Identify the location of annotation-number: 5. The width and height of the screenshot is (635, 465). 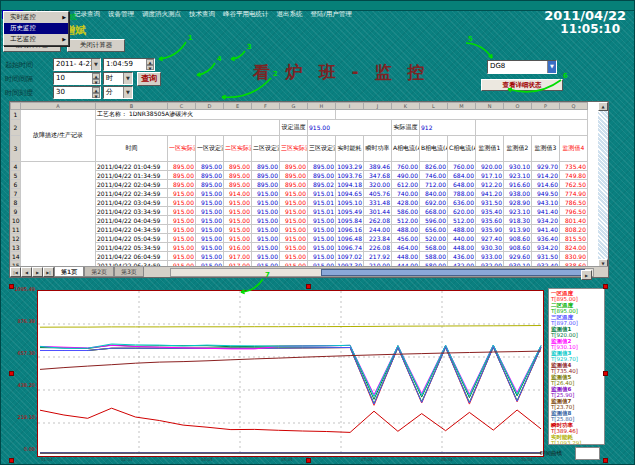
(470, 39).